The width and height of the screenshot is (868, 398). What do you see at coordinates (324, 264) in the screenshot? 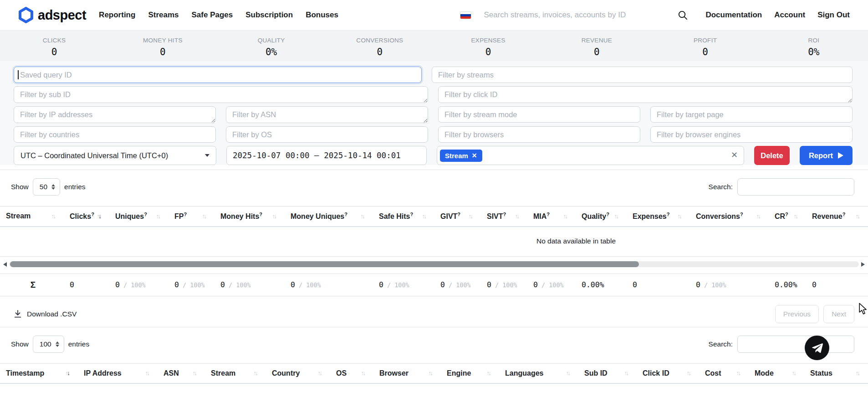
I see `scrollbar-thumb` at bounding box center [324, 264].